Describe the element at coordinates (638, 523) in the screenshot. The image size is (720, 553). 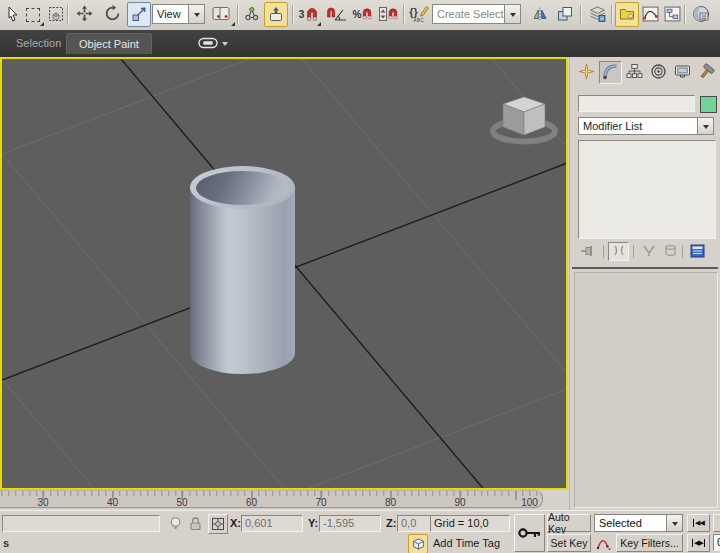
I see `key-filter-dropdown: Selected` at that location.